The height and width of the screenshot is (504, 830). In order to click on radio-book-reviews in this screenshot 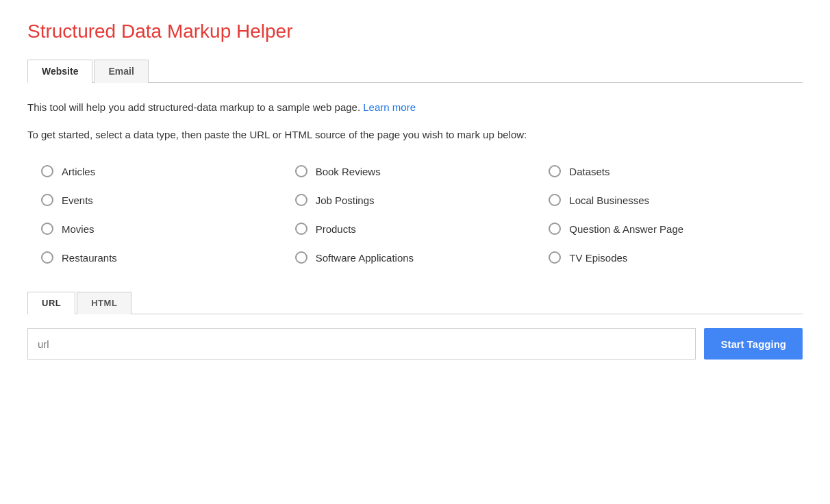, I will do `click(301, 171)`.